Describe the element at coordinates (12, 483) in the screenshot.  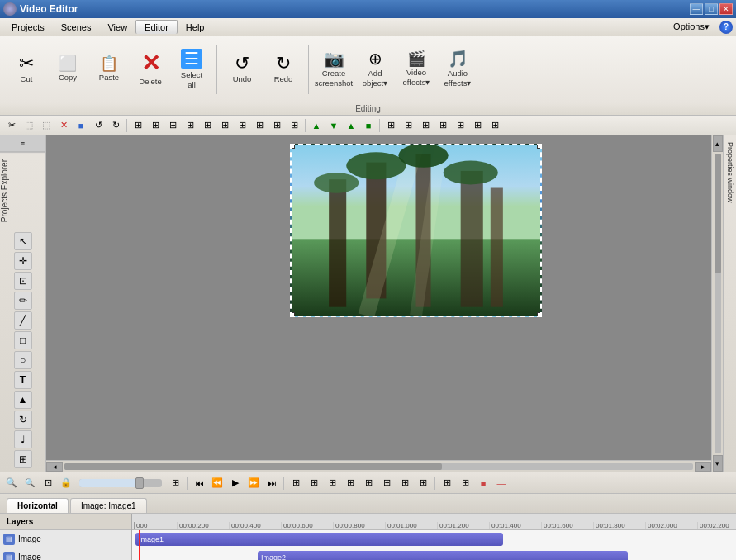
I see `tl-zoom-in: 🔍` at that location.